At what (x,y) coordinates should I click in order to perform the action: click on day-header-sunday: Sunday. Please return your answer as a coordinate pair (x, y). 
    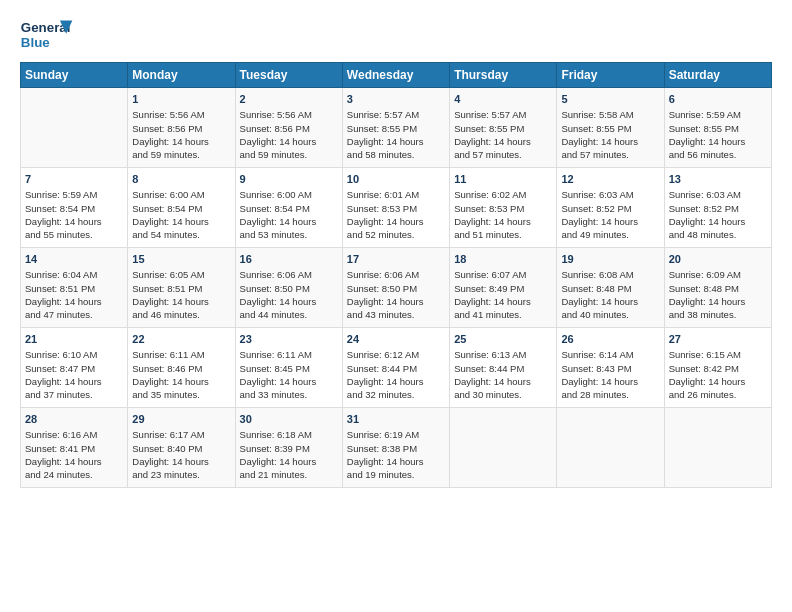
    Looking at the image, I should click on (74, 76).